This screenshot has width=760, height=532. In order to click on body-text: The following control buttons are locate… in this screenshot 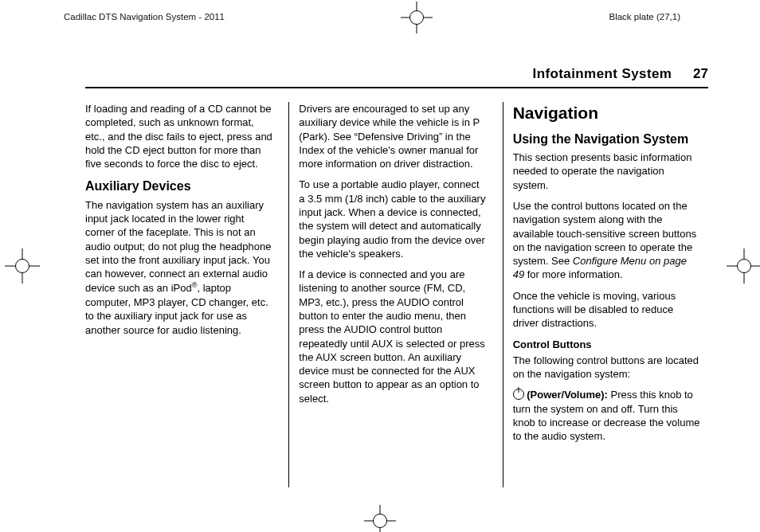, I will do `click(607, 368)`.